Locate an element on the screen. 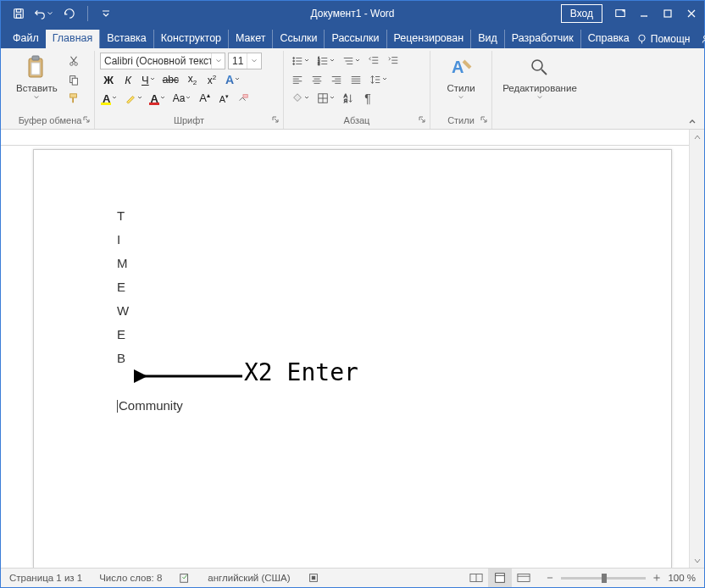 The image size is (705, 588). view-read-mode is located at coordinates (476, 578).